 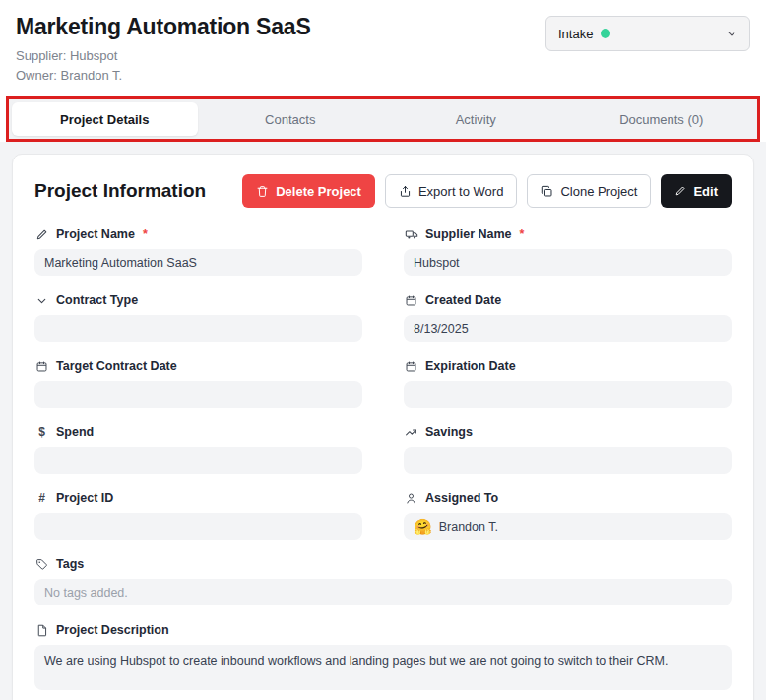 What do you see at coordinates (599, 191) in the screenshot?
I see `clone-project-label: Clone Project` at bounding box center [599, 191].